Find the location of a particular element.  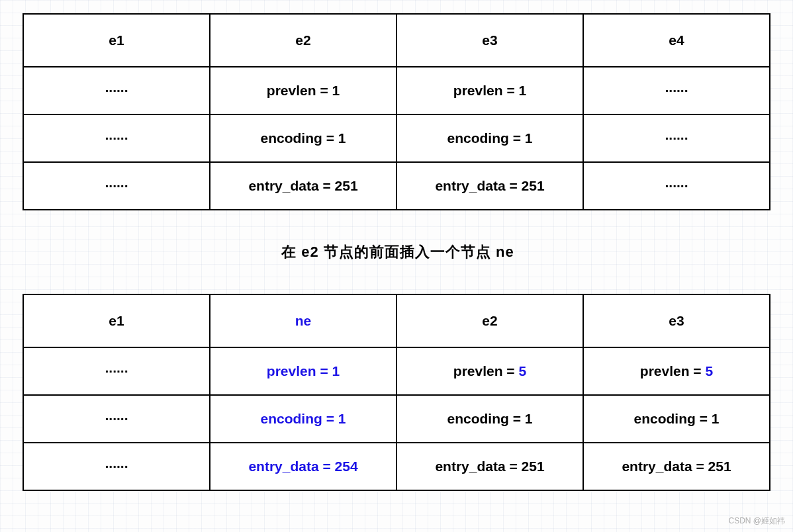

cell: entry_data = 254 is located at coordinates (303, 466).